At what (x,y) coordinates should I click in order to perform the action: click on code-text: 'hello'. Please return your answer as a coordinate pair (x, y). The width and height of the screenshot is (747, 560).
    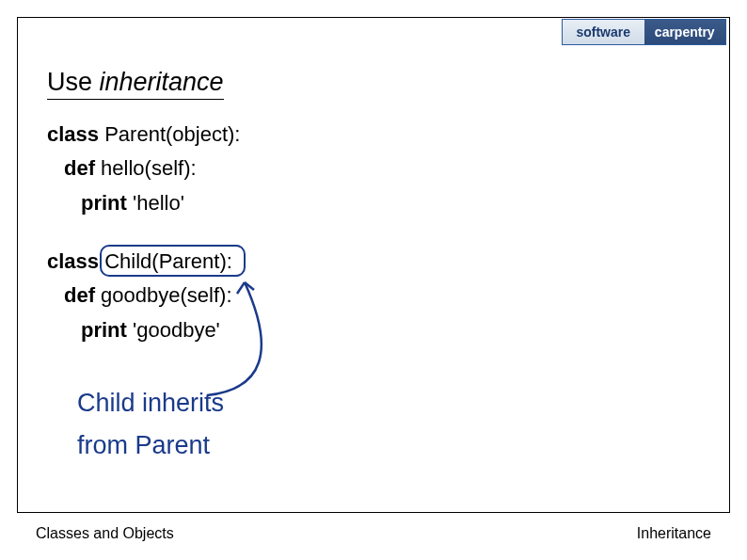
    Looking at the image, I should click on (156, 203).